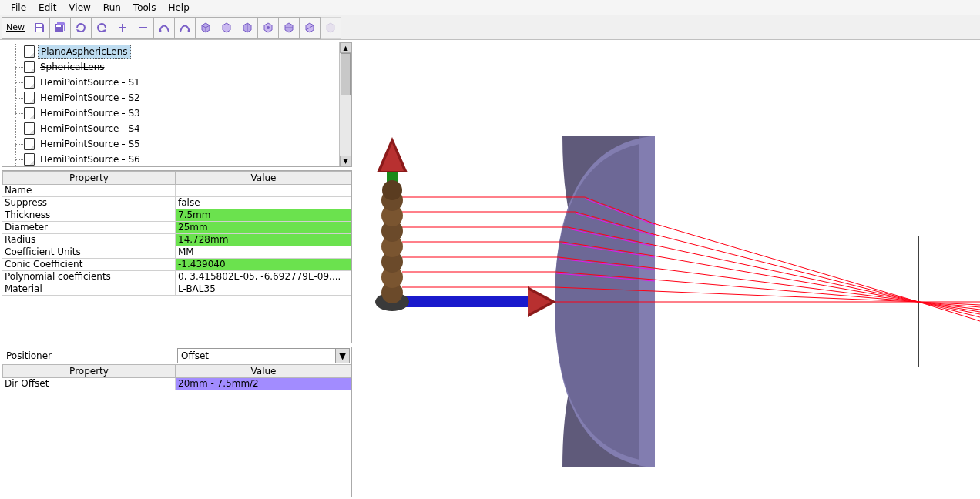  What do you see at coordinates (177, 82) in the screenshot?
I see `tree-item: HemiPointSource - S1` at bounding box center [177, 82].